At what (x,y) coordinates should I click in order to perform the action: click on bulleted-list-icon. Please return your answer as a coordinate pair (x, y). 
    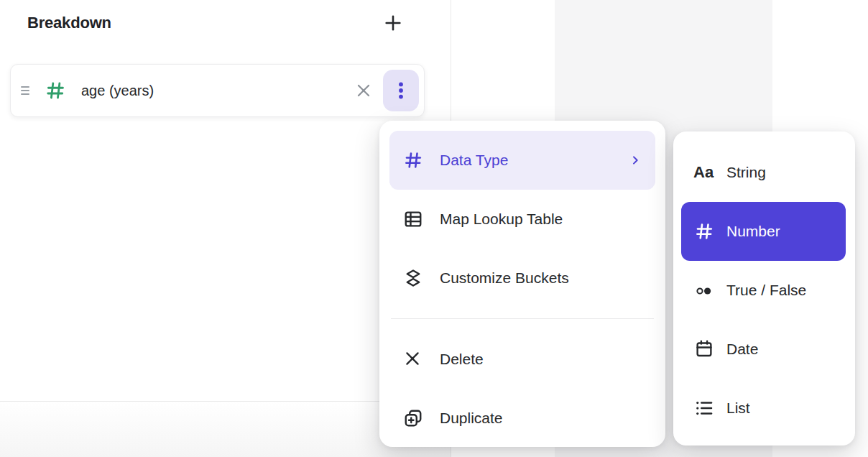
    Looking at the image, I should click on (706, 408).